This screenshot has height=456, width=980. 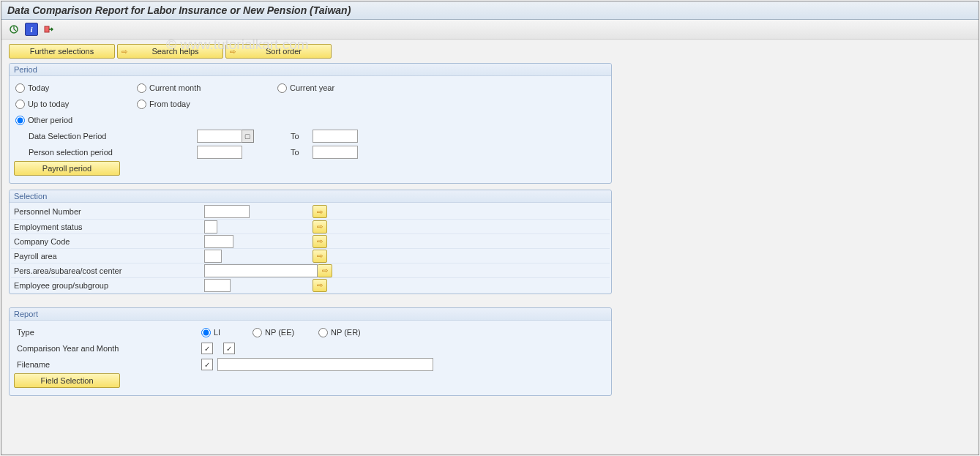 I want to click on radio-current-year: Current year, so click(x=343, y=88).